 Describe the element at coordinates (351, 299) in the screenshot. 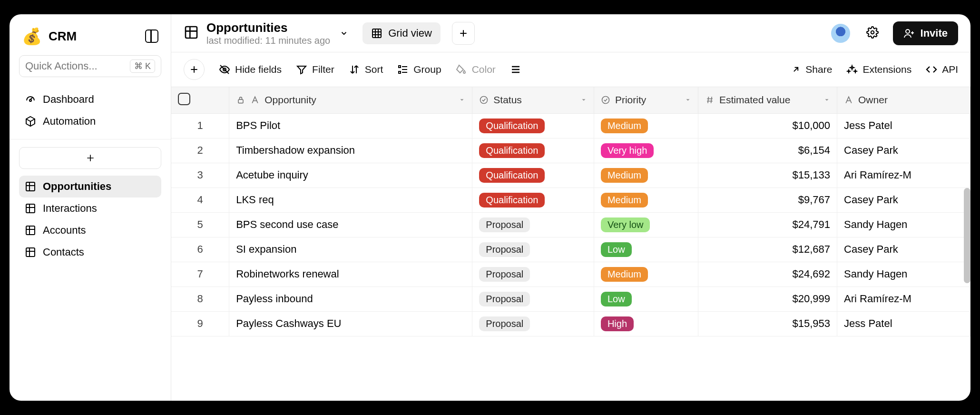

I see `cell-opportunity: Payless inbound` at that location.